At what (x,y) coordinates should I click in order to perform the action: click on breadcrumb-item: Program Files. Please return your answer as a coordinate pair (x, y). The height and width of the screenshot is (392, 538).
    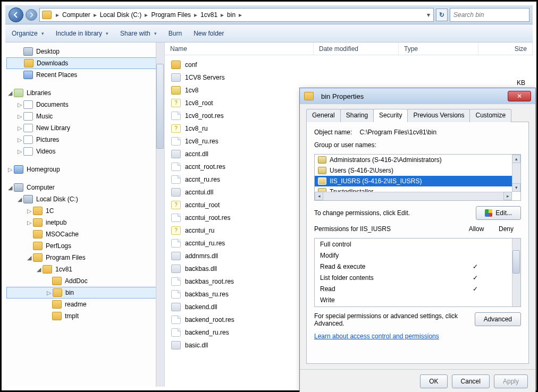
    Looking at the image, I should click on (171, 15).